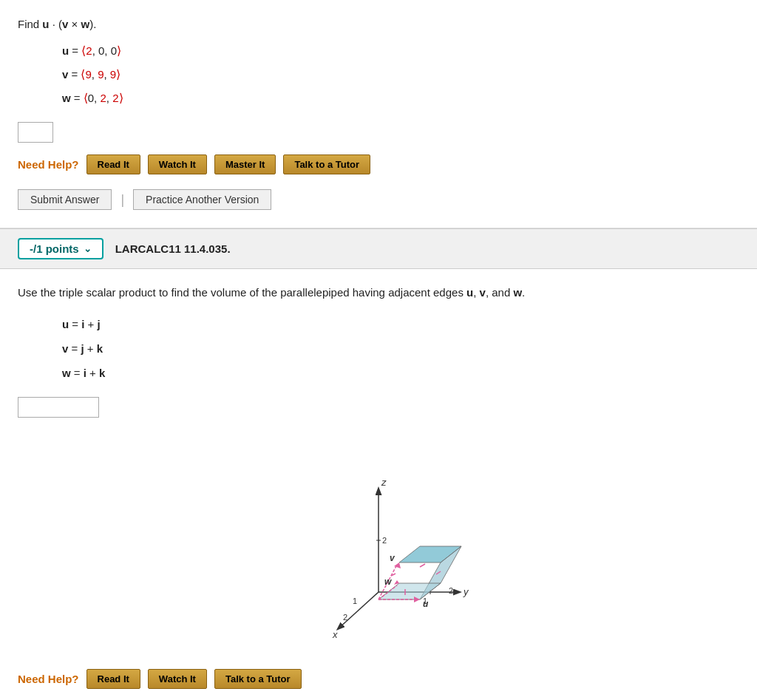  What do you see at coordinates (173, 248) in the screenshot?
I see `problem-id: LARCALC11 11.4.035.` at bounding box center [173, 248].